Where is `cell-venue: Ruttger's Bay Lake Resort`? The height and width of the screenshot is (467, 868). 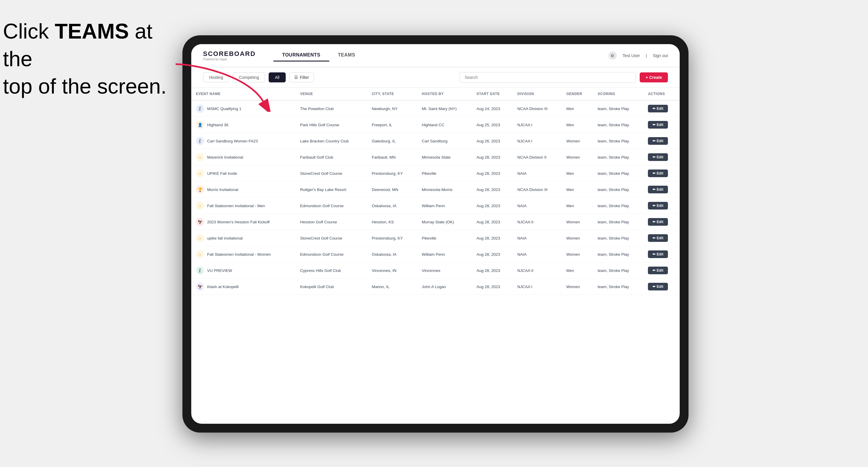
cell-venue: Ruttger's Bay Lake Resort is located at coordinates (331, 190).